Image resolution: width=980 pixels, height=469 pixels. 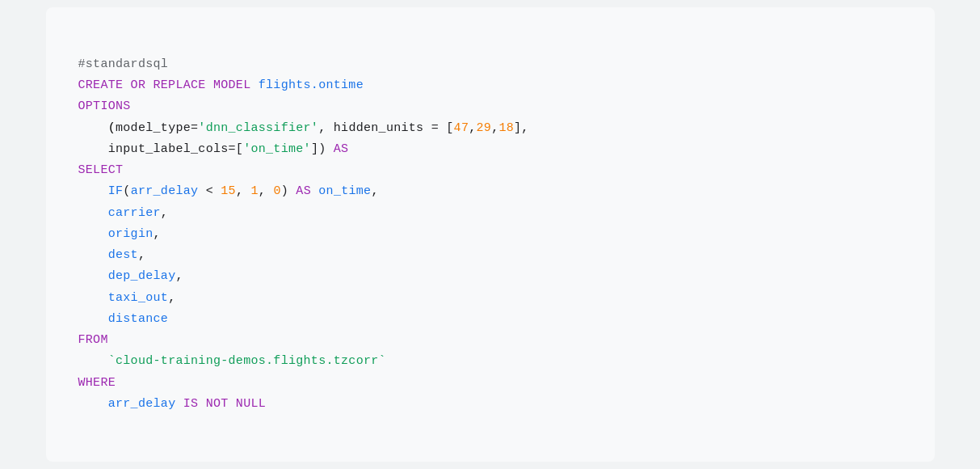 I want to click on line-distance: distance, so click(x=124, y=319).